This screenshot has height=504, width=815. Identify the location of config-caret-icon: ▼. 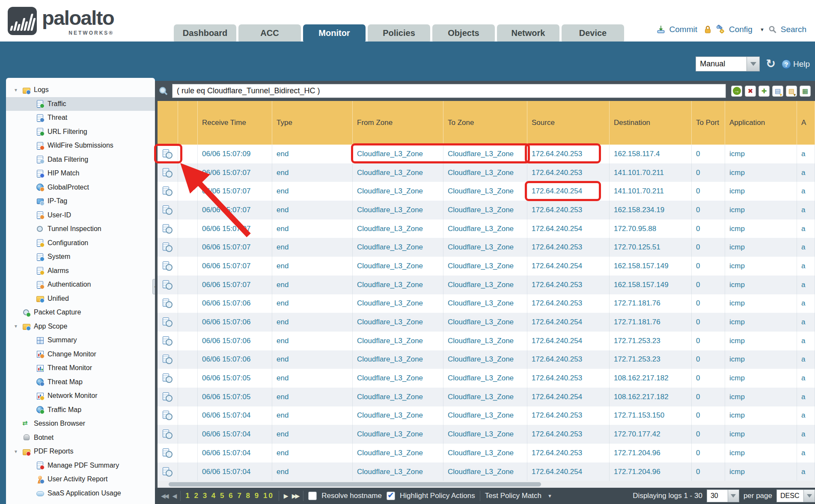
(762, 30).